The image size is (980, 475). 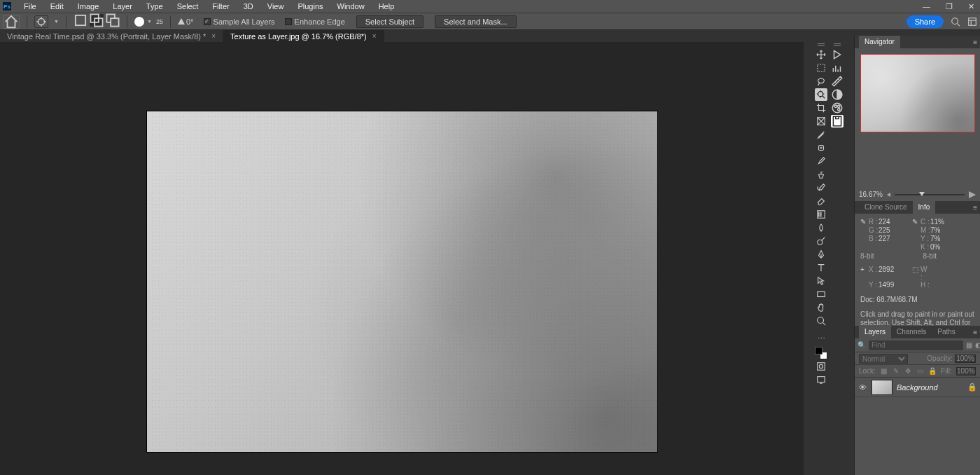 I want to click on lock-position-icon: ✥, so click(x=909, y=371).